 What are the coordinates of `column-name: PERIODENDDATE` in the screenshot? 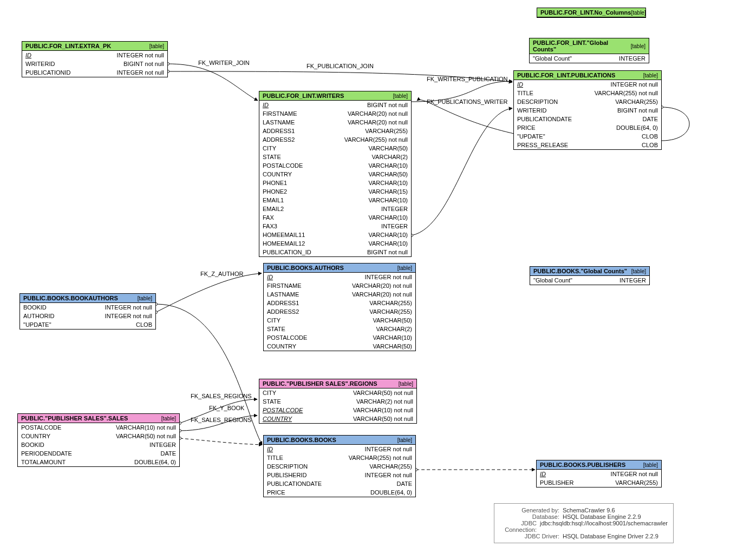 It's located at (51, 453).